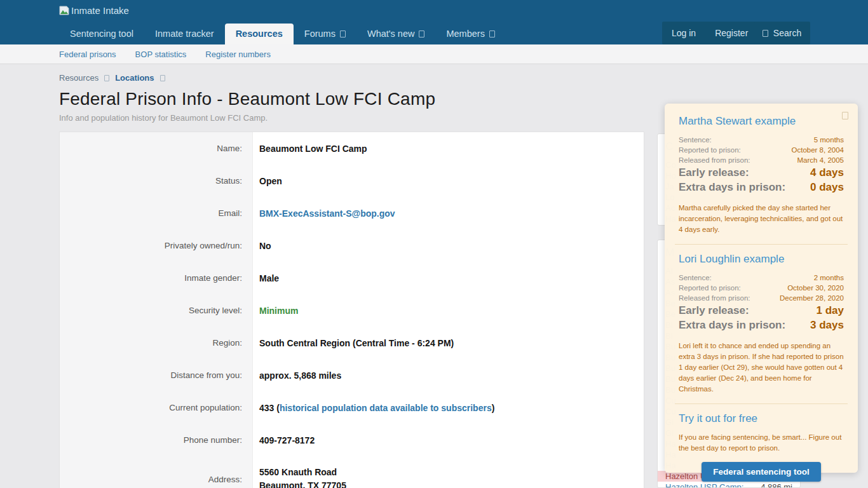  I want to click on nav-label: Members, so click(465, 34).